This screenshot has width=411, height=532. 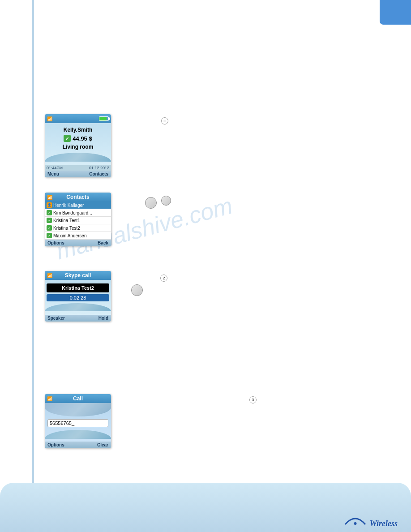 What do you see at coordinates (151, 203) in the screenshot?
I see `nav-circle-left` at bounding box center [151, 203].